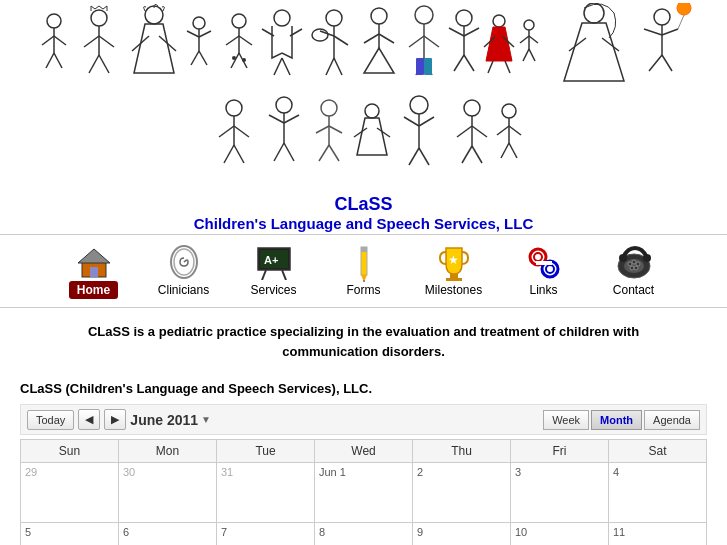 This screenshot has height=545, width=727. Describe the element at coordinates (94, 290) in the screenshot. I see `home-badge: Home` at that location.